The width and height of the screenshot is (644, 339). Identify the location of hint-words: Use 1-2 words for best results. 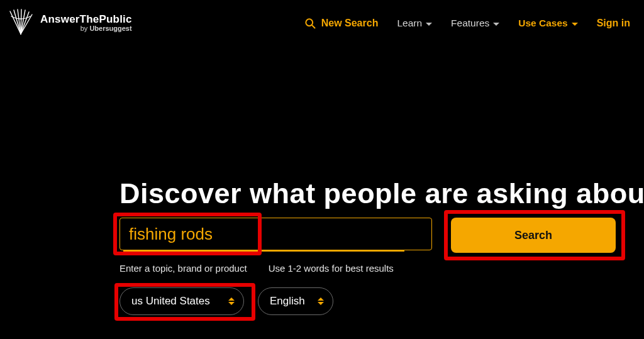
(331, 268).